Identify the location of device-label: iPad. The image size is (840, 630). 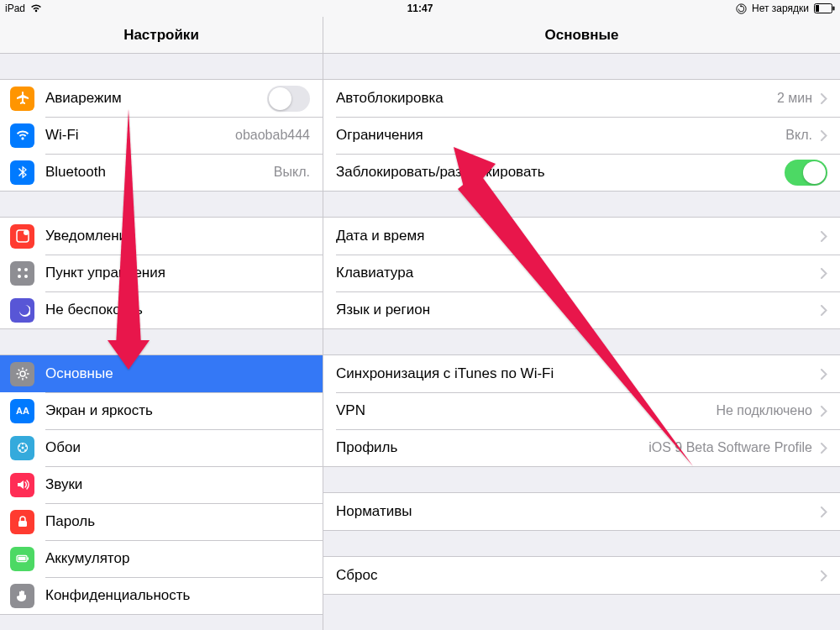
(15, 8).